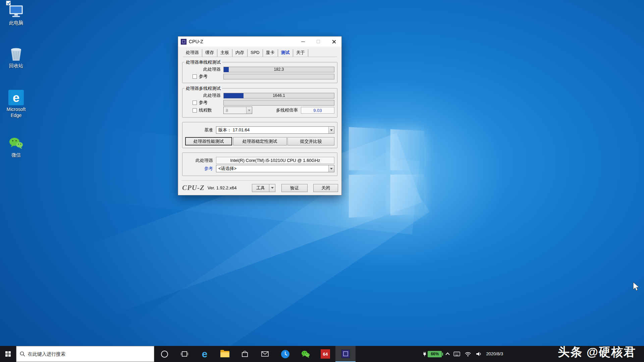 The height and width of the screenshot is (362, 644). I want to click on desktop-icon-recycle-bin: 回收站, so click(16, 57).